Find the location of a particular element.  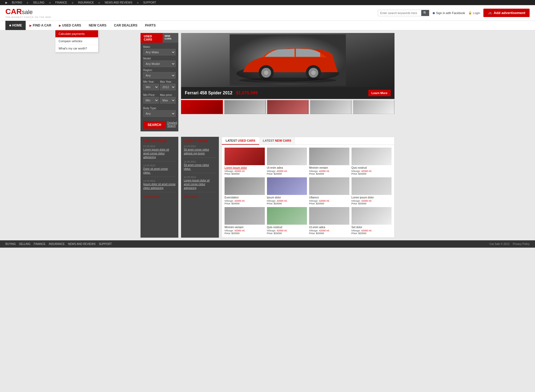

logo-sale: sale is located at coordinates (27, 12).